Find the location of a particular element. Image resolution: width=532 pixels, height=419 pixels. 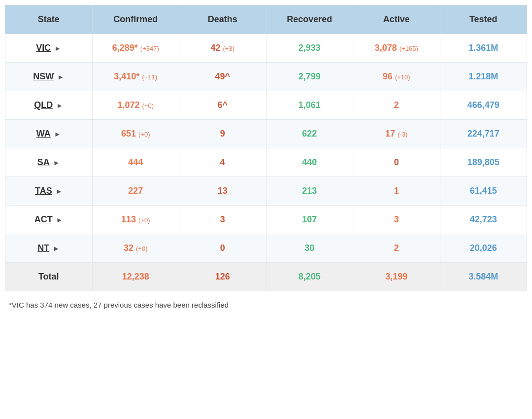

header-confirmed: Confirmed is located at coordinates (136, 20).